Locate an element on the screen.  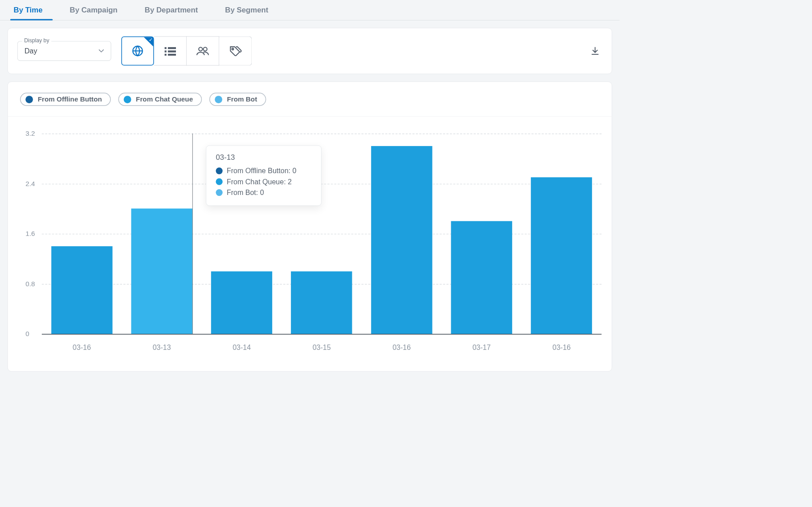
tab-label: By Segment is located at coordinates (247, 10).